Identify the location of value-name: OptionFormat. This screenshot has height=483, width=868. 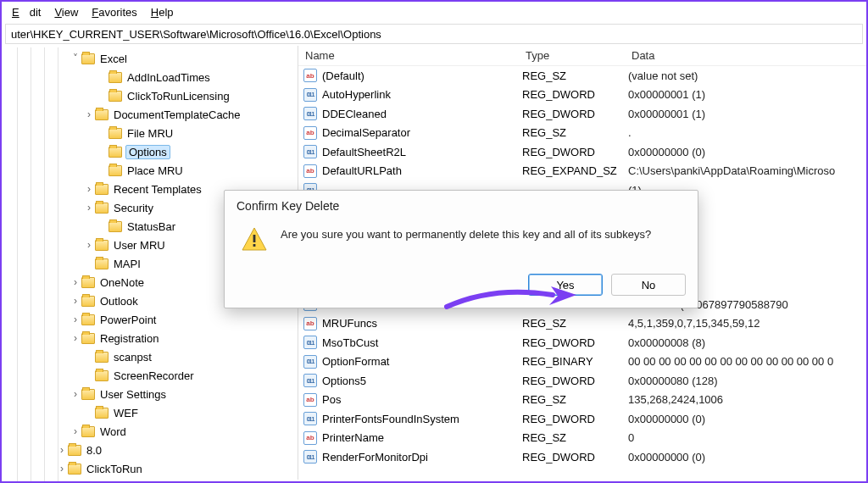
(422, 361).